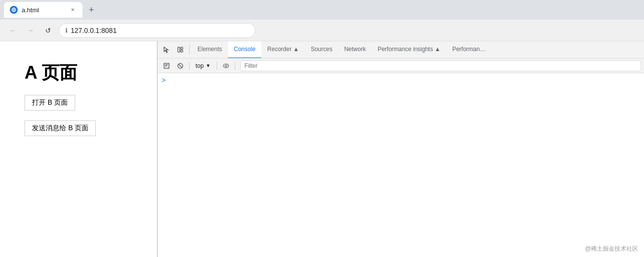 This screenshot has height=257, width=644. I want to click on reload-button: ↺, so click(48, 30).